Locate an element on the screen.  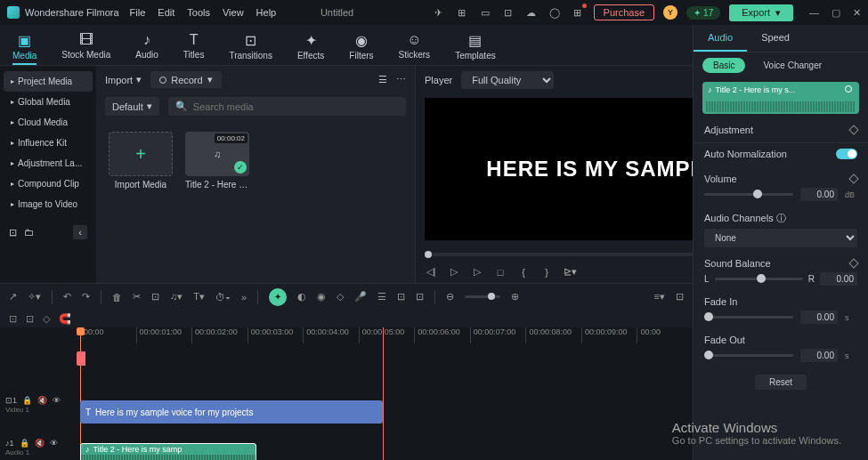
export-button: Export ▾ is located at coordinates (761, 12).